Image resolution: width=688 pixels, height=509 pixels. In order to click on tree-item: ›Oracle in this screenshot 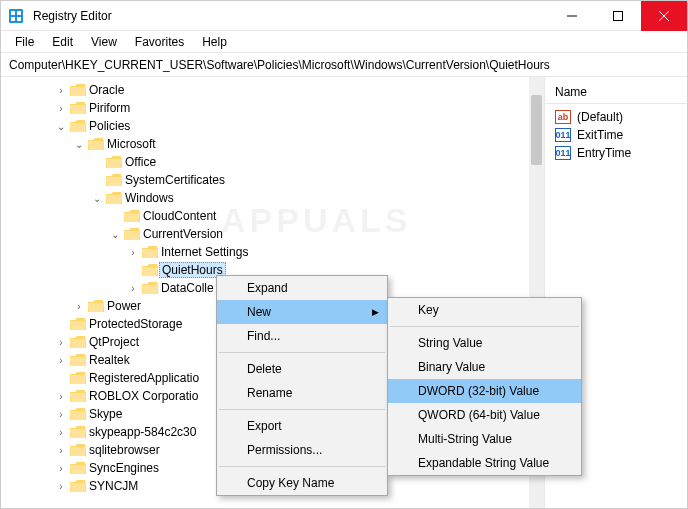, I will do `click(265, 90)`.